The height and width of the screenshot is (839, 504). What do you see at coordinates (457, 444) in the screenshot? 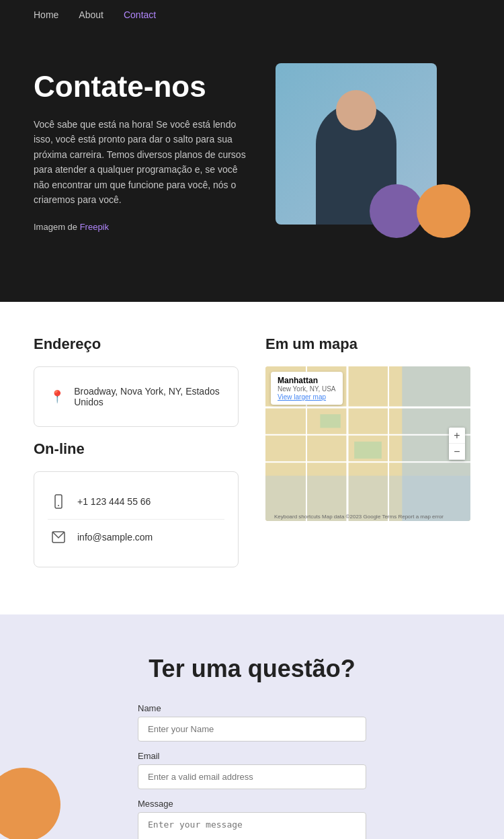
I see `map-zoom-controls: + −` at bounding box center [457, 444].